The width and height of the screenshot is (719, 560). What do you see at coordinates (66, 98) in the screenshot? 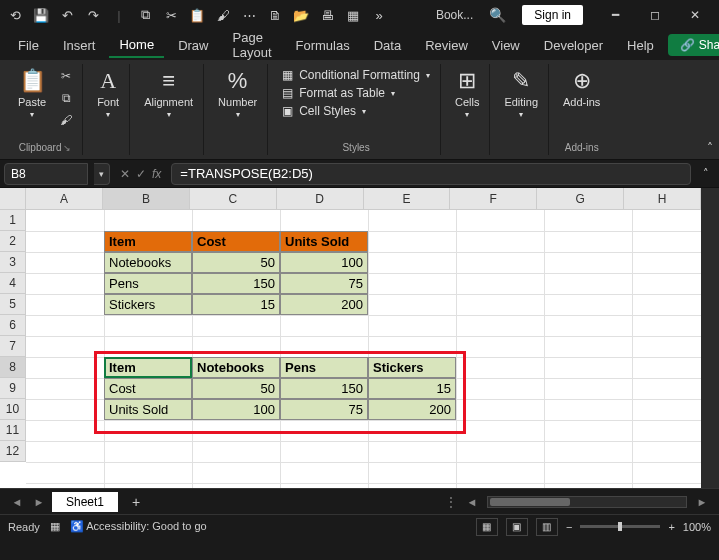
I see `copy-button: ⧉` at bounding box center [66, 98].